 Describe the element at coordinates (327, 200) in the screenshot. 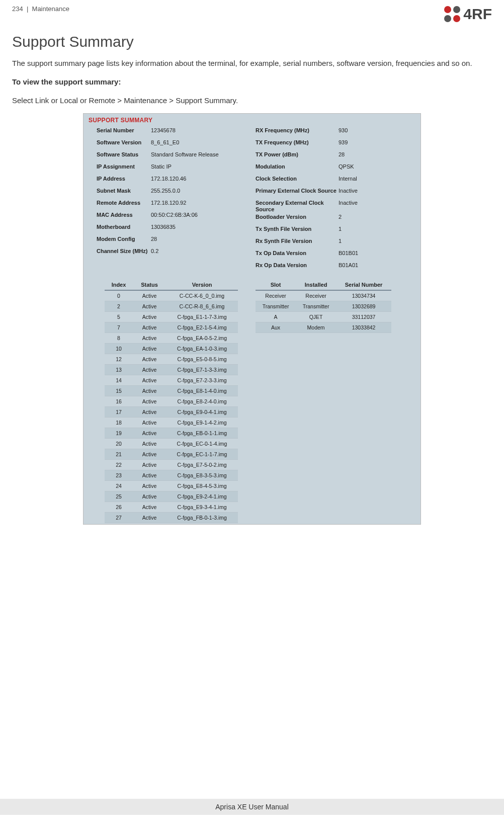

I see `right-column: RX Frequency (MHz)930TX Frequency (MHz)9…` at that location.